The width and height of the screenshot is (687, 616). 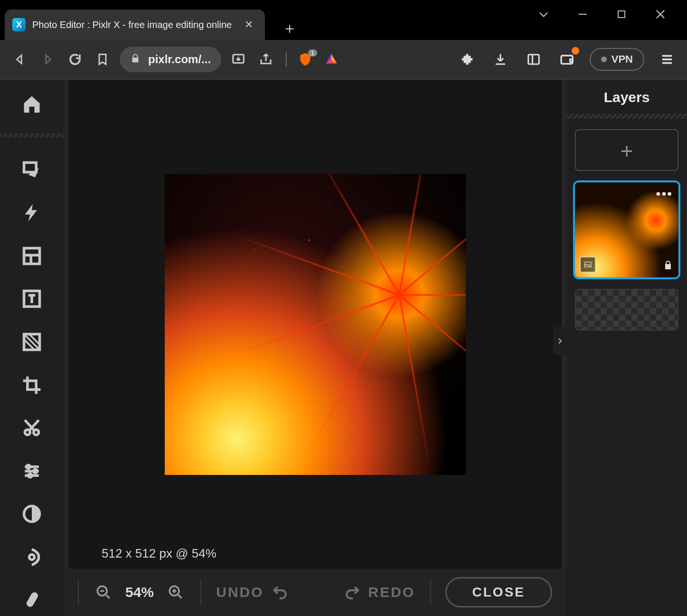 What do you see at coordinates (32, 136) in the screenshot?
I see `rail-separator` at bounding box center [32, 136].